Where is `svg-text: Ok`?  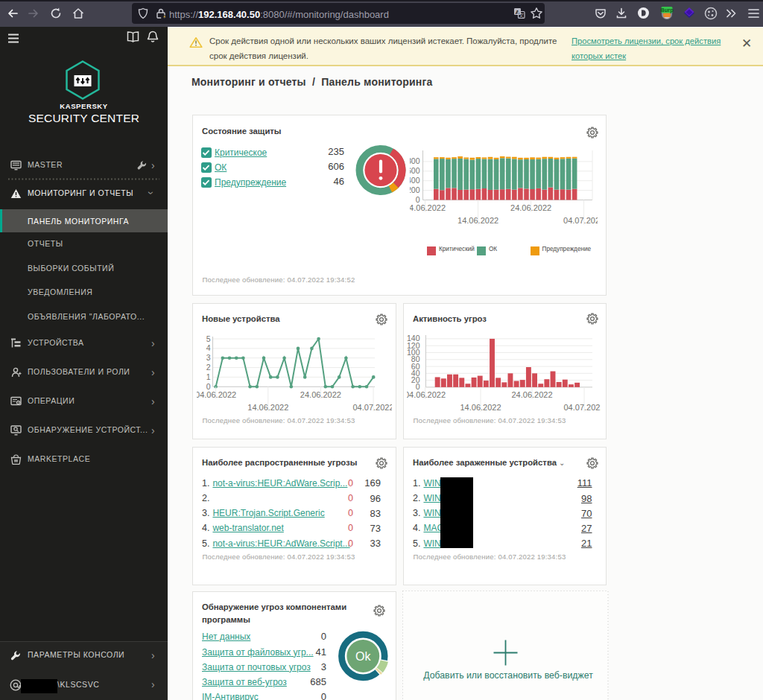
svg-text: Ok is located at coordinates (364, 657).